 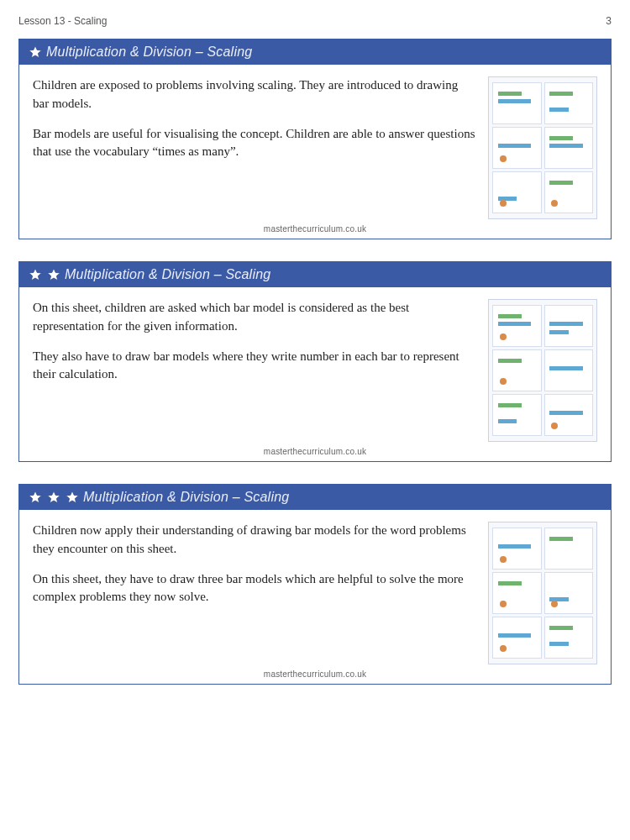 I want to click on card-description: Children are exposed to problems involvi…, so click(x=255, y=148).